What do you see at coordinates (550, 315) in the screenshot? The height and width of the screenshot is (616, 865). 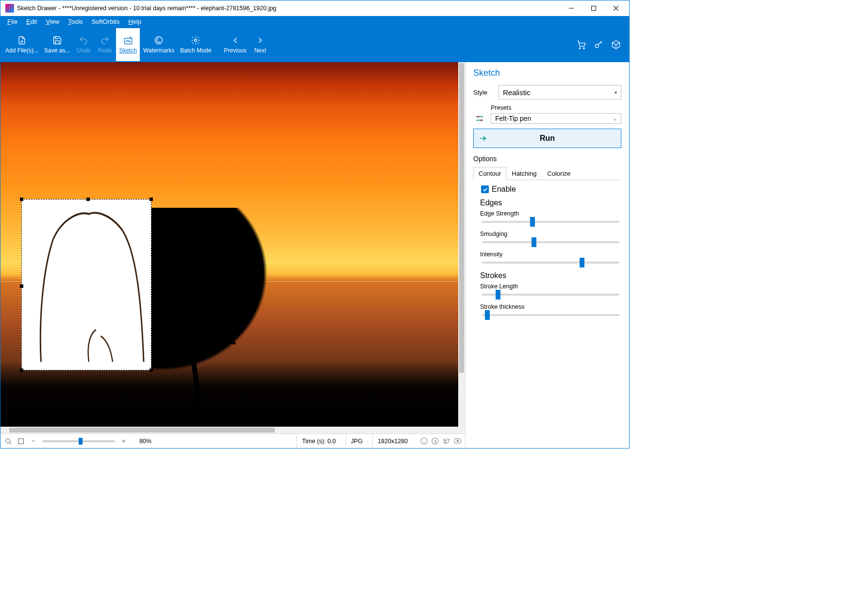 I see `stroke-thickness-slider` at bounding box center [550, 315].